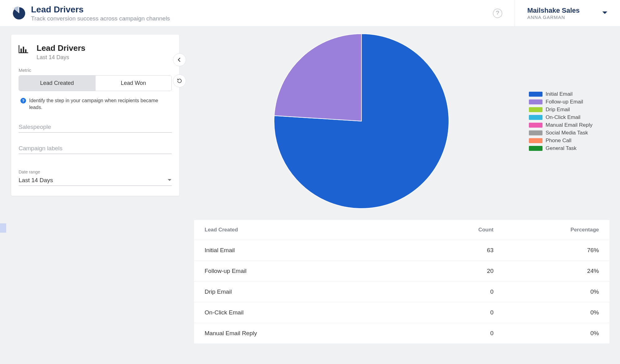 The height and width of the screenshot is (364, 620). Describe the element at coordinates (179, 81) in the screenshot. I see `refresh-button` at that location.